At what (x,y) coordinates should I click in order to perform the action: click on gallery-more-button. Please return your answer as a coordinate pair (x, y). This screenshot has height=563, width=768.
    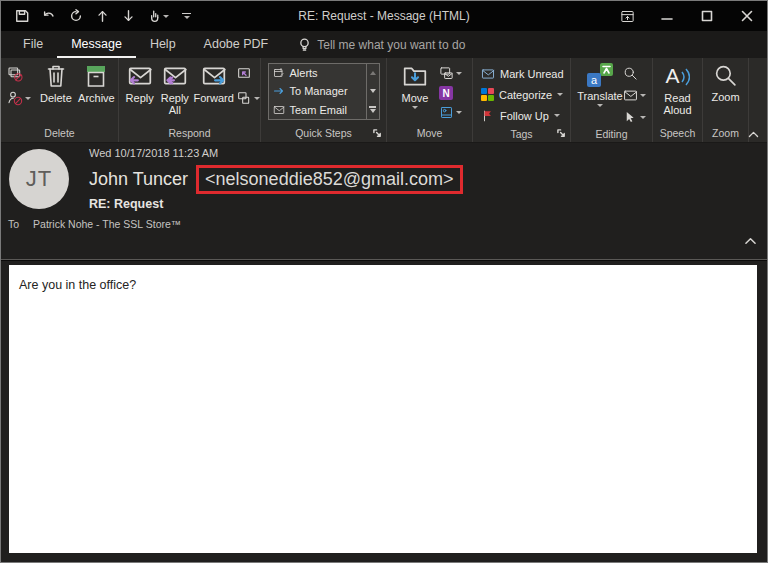
    Looking at the image, I should click on (373, 110).